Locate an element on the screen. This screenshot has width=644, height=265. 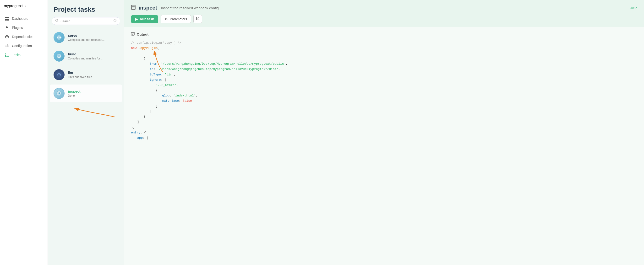
lint-task-name: lint is located at coordinates (93, 73).